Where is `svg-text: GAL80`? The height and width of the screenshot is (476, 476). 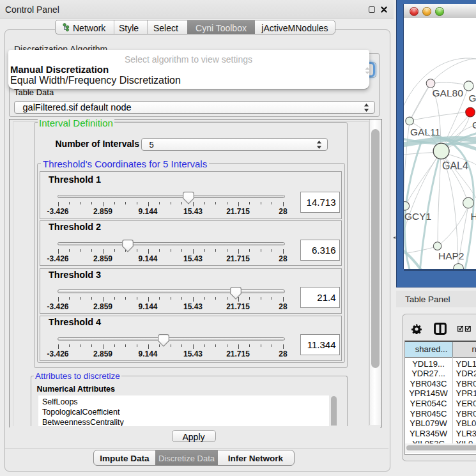
svg-text: GAL80 is located at coordinates (449, 93).